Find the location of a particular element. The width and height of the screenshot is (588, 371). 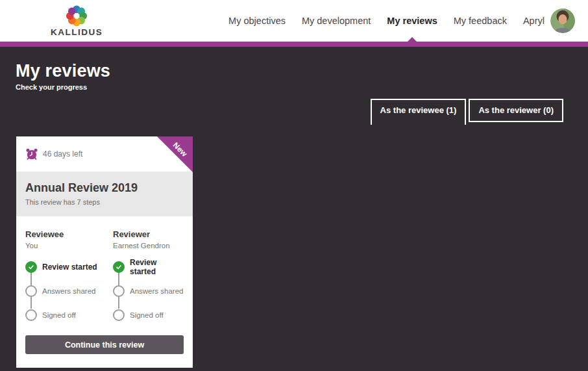

role-label: Reviewer is located at coordinates (148, 234).